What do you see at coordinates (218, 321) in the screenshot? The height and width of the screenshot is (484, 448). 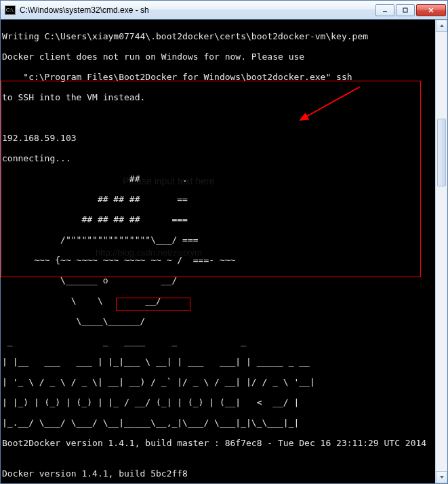 I see `term-line: \____\______/` at bounding box center [218, 321].